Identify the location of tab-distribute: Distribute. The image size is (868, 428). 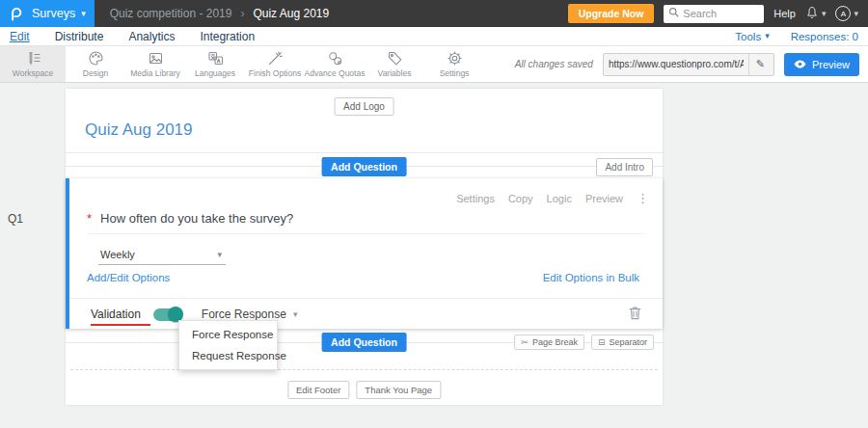
(79, 37).